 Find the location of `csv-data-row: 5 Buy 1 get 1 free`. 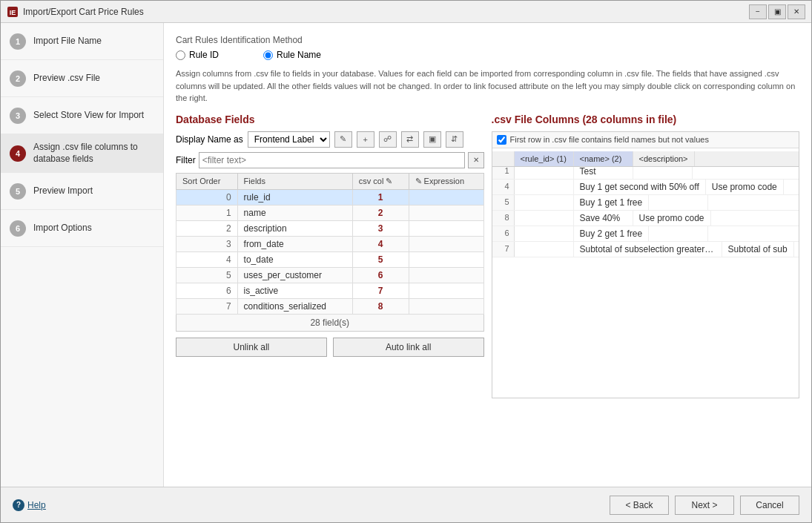

csv-data-row: 5 Buy 1 get 1 free is located at coordinates (646, 203).